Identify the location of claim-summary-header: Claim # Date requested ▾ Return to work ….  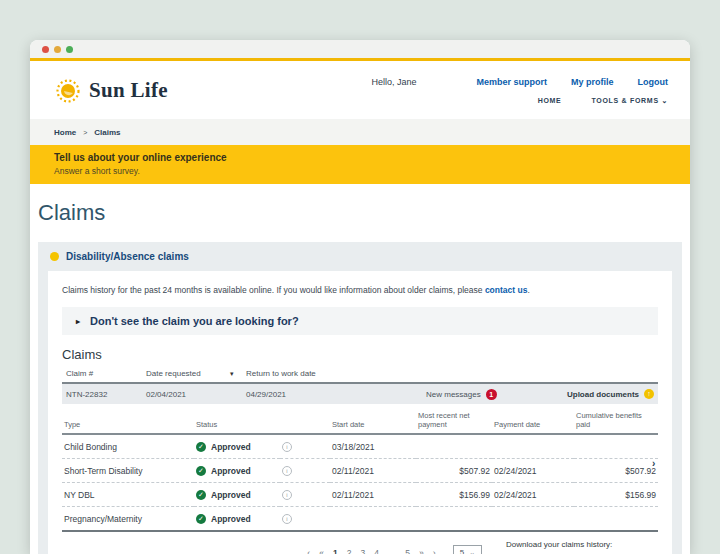
(360, 374).